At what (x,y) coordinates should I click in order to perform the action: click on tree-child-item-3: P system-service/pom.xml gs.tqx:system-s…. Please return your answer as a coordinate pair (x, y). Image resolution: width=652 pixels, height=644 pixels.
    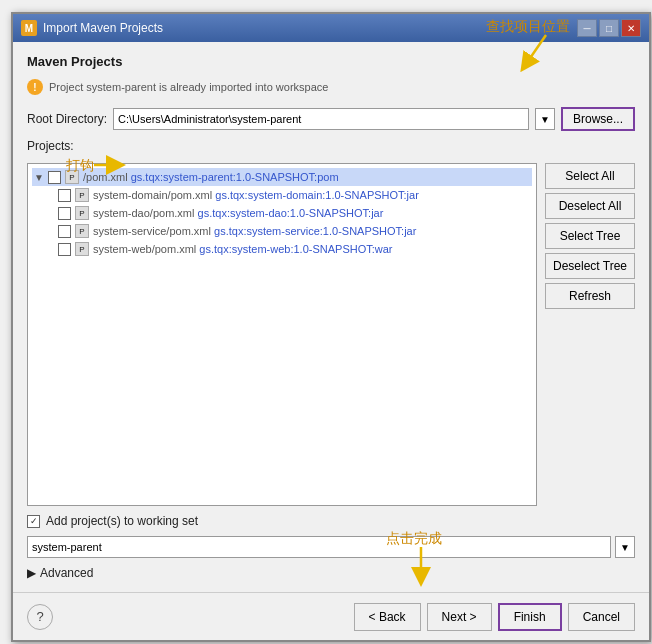
    Looking at the image, I should click on (294, 231).